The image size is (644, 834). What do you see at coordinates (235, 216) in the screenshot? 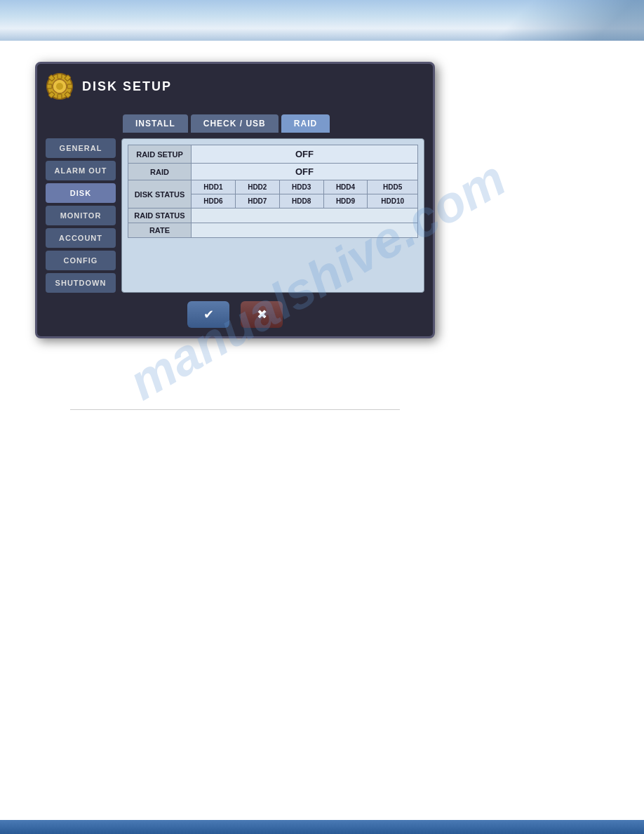
I see `dialog-body: GENERAL ALARM OUT DISK MONITOR ACCOUNT C…` at bounding box center [235, 216].